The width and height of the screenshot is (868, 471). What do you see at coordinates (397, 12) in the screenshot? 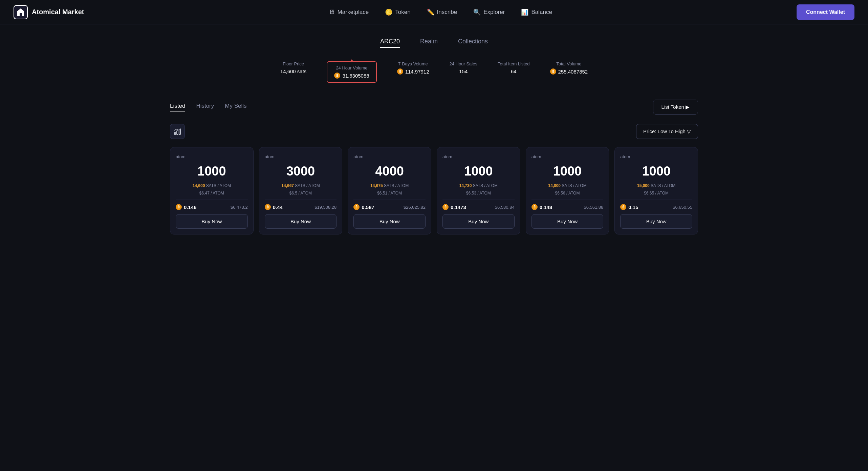
I see `nav-link-token: 🪙 Token` at bounding box center [397, 12].